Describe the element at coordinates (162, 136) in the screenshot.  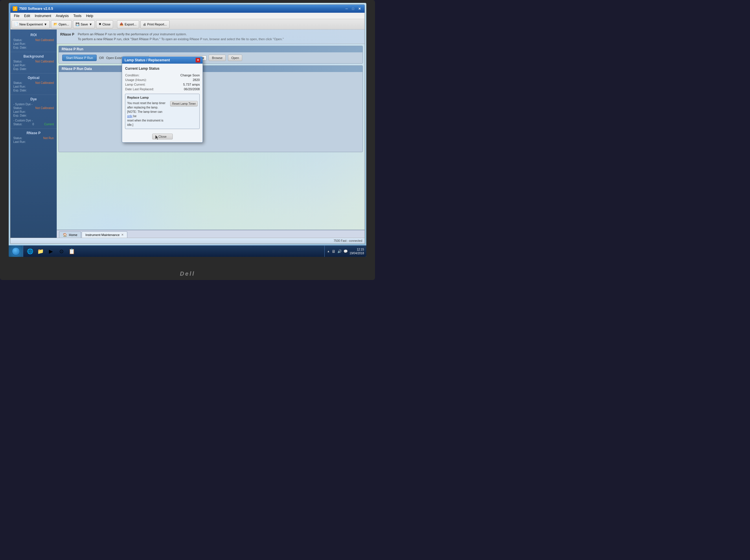
I see `modal-close-btn: Close` at that location.